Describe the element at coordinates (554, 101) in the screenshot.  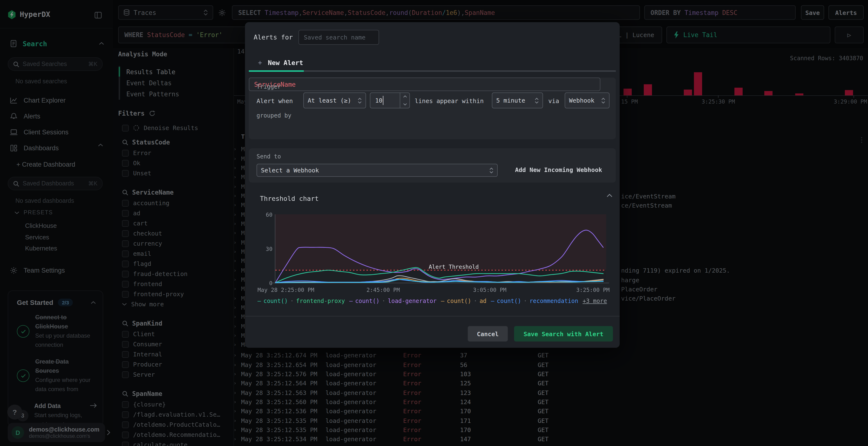
I see `via-label: via` at that location.